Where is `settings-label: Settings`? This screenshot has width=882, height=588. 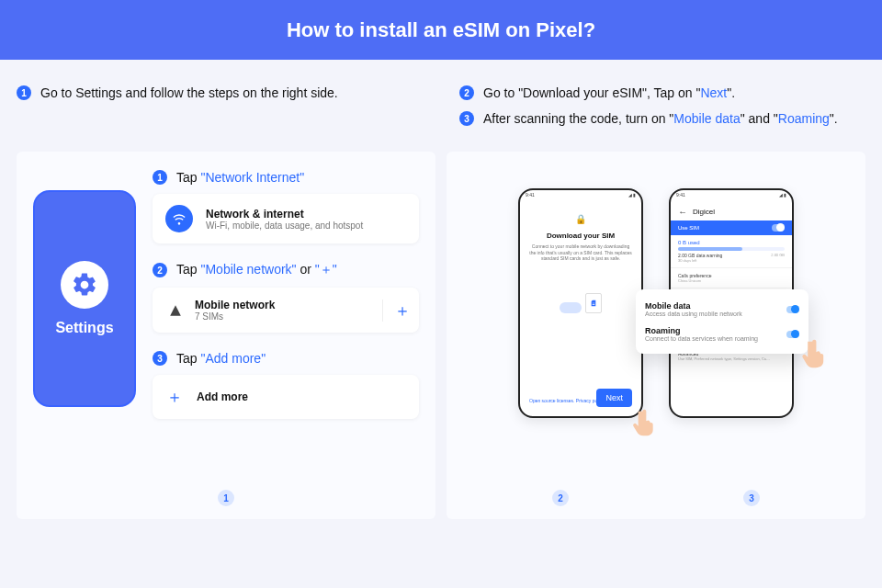
settings-label: Settings is located at coordinates (85, 328).